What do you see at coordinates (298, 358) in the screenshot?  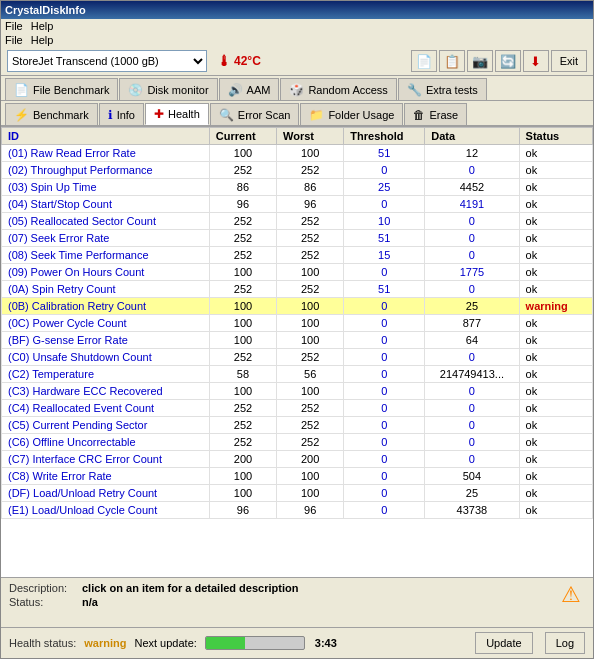 I see `table-row: (C0) Unsafe Shutdown Count25225200ok` at bounding box center [298, 358].